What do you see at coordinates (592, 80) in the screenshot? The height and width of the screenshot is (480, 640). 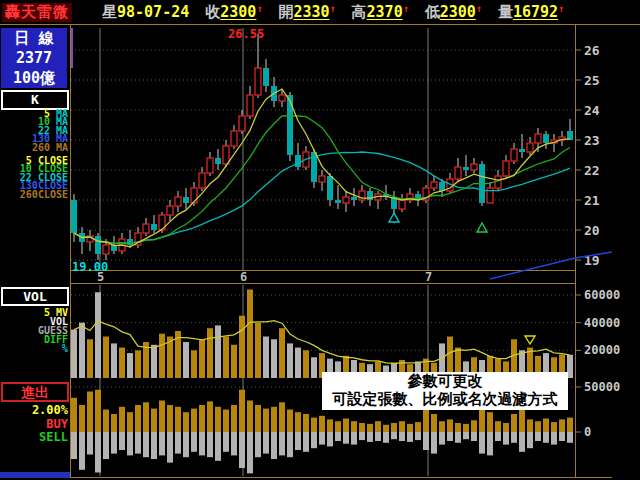 I see `price-tick-label: 25` at bounding box center [592, 80].